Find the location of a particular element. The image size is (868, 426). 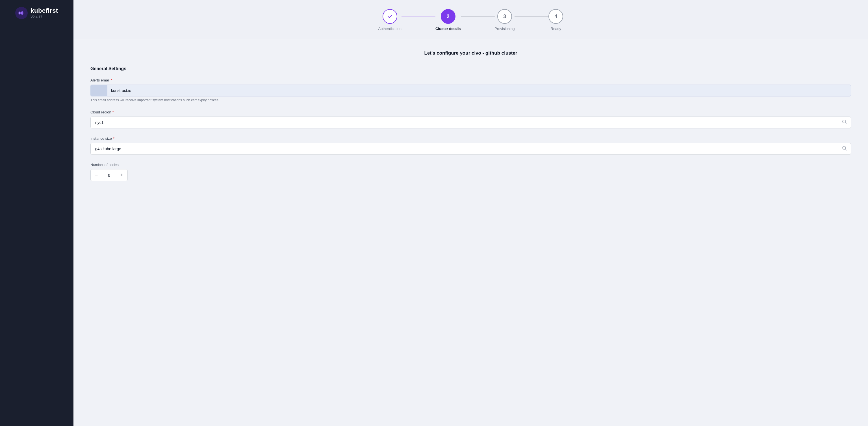

nodes-increment-button: + is located at coordinates (122, 175).